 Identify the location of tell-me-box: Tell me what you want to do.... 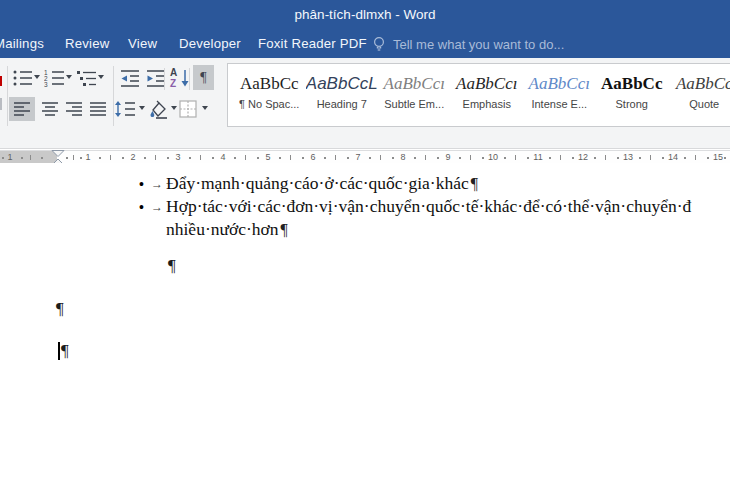
(468, 44).